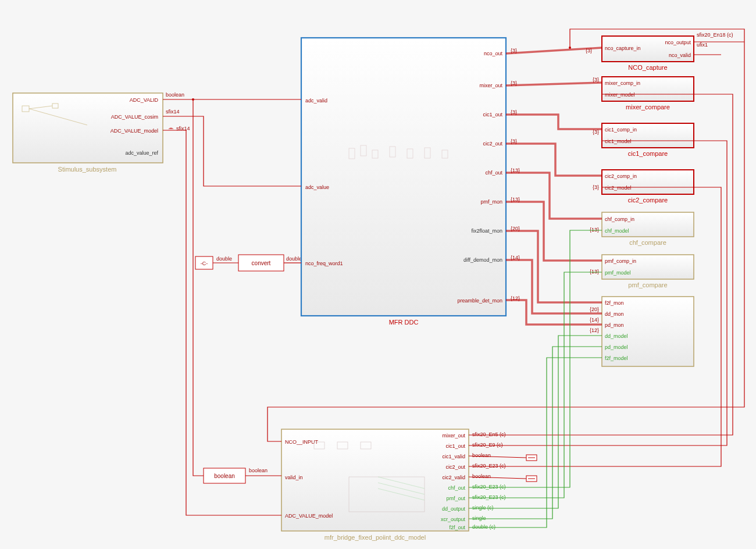  What do you see at coordinates (324, 263) in the screenshot?
I see `port-in-nco-freq: nco_freq_word1` at bounding box center [324, 263].